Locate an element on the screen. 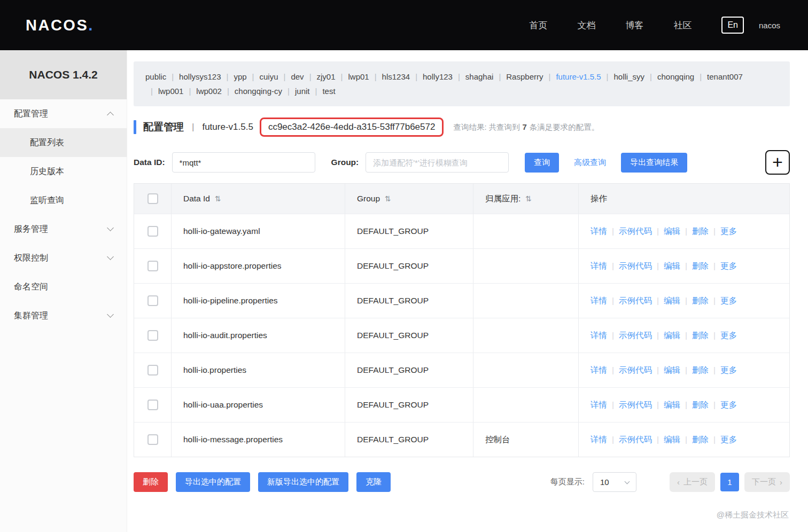 This screenshot has height=532, width=808. export-query-results-button: 导出查询结果 is located at coordinates (654, 162).